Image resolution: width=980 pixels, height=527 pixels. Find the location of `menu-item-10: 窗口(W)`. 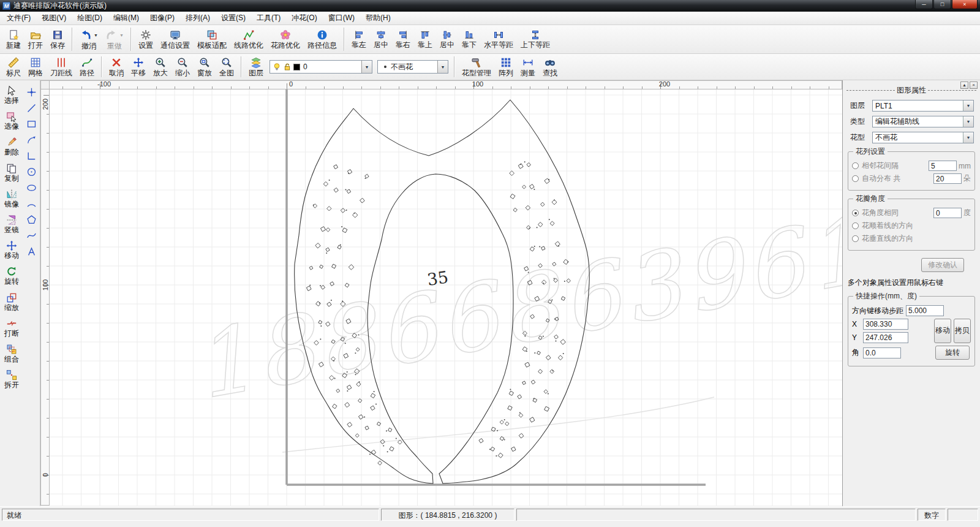

menu-item-10: 窗口(W) is located at coordinates (342, 18).